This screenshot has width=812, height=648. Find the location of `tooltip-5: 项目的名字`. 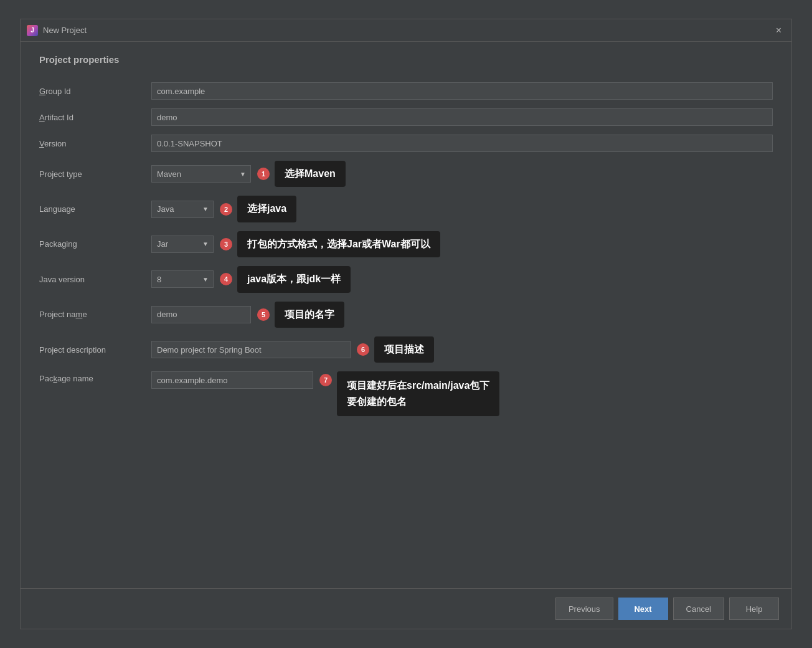

tooltip-5: 项目的名字 is located at coordinates (309, 315).